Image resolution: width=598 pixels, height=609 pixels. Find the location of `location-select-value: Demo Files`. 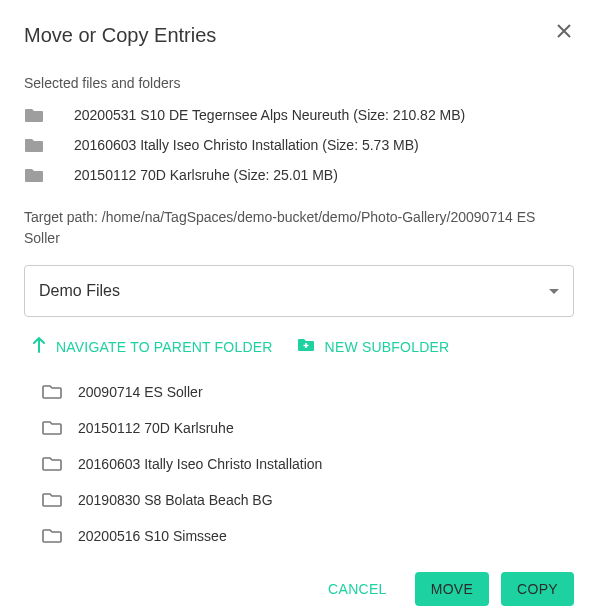

location-select-value: Demo Files is located at coordinates (80, 291).